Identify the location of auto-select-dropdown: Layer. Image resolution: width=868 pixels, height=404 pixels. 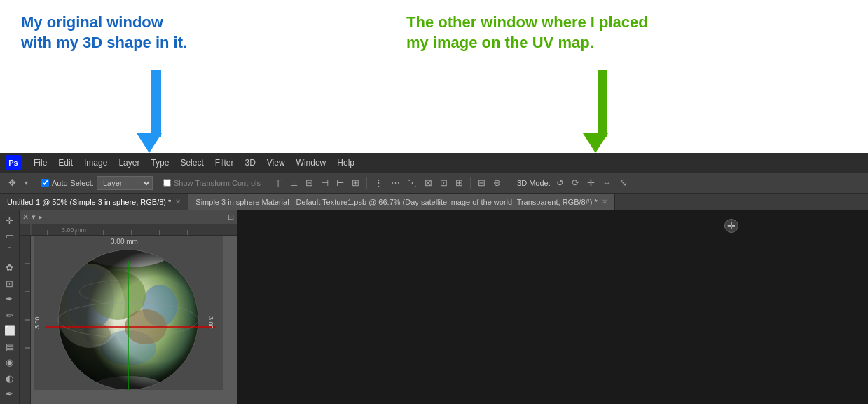
(125, 183).